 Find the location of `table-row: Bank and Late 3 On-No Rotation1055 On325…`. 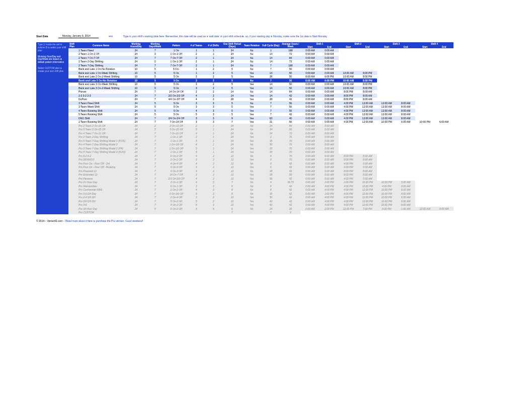

table-row: Bank and Late 3 On-No Rotation1055 On325… is located at coordinates (261, 80).